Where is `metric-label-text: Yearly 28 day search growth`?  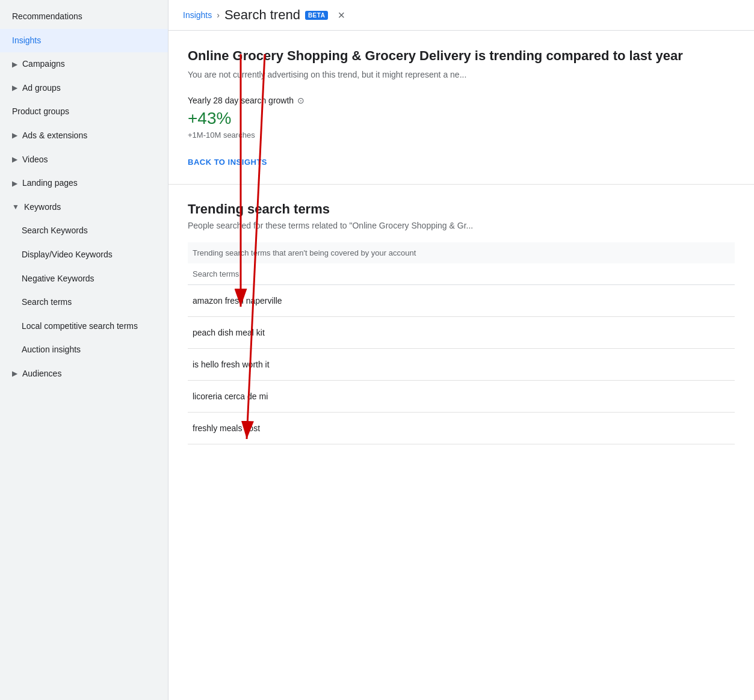
metric-label-text: Yearly 28 day search growth is located at coordinates (241, 100).